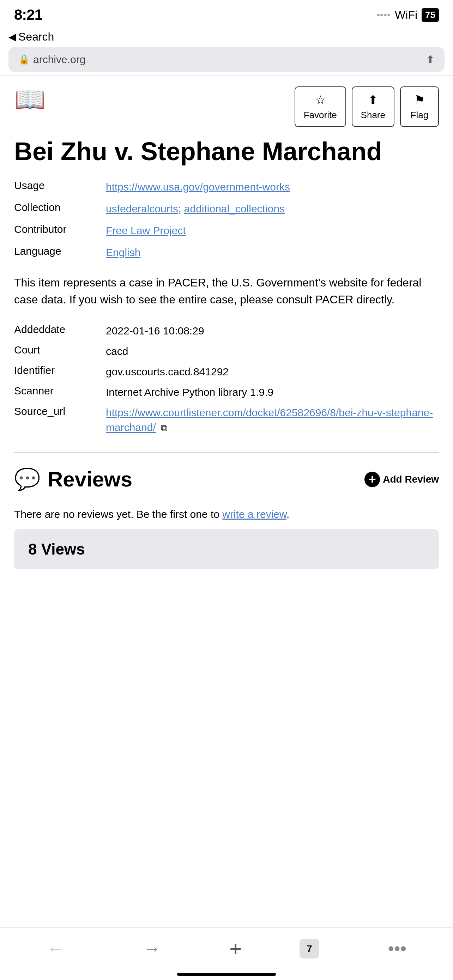 The width and height of the screenshot is (453, 980). What do you see at coordinates (383, 15) in the screenshot?
I see `signal-icon: ▪▪▪▪` at bounding box center [383, 15].